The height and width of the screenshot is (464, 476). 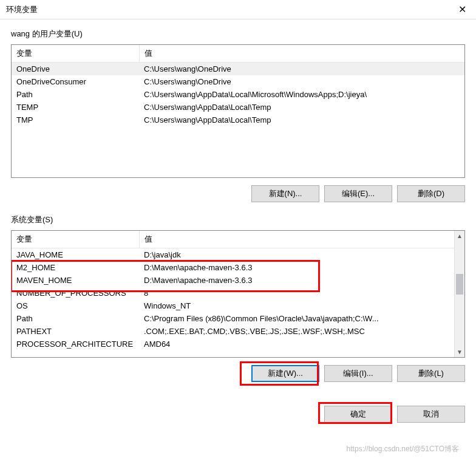 I want to click on user-variables-label: wang 的用户变量(U), so click(x=238, y=34).